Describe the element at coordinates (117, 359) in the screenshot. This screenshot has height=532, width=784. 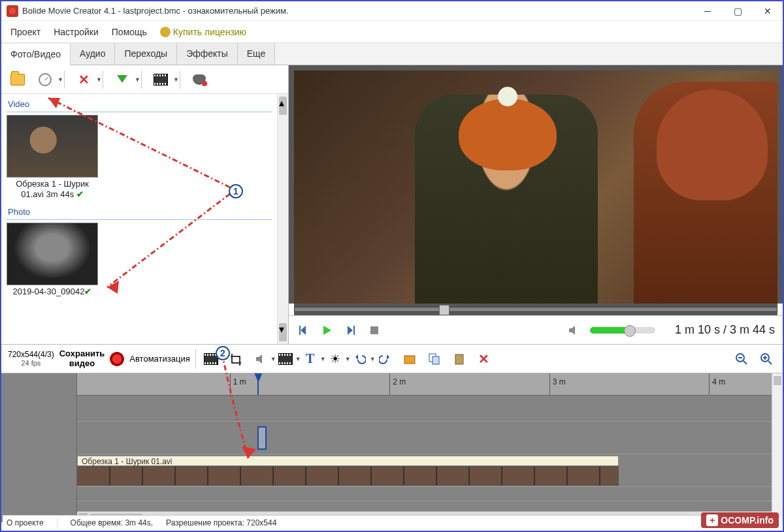
I see `record-icon` at that location.